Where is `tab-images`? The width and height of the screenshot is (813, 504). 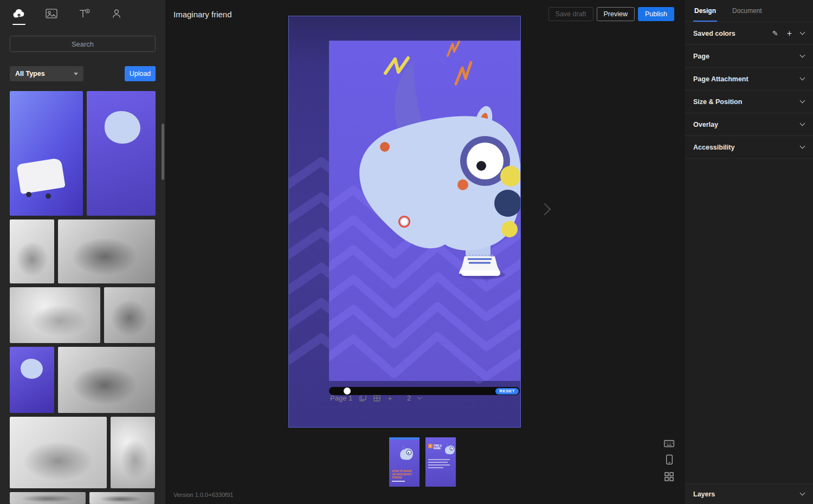 tab-images is located at coordinates (51, 15).